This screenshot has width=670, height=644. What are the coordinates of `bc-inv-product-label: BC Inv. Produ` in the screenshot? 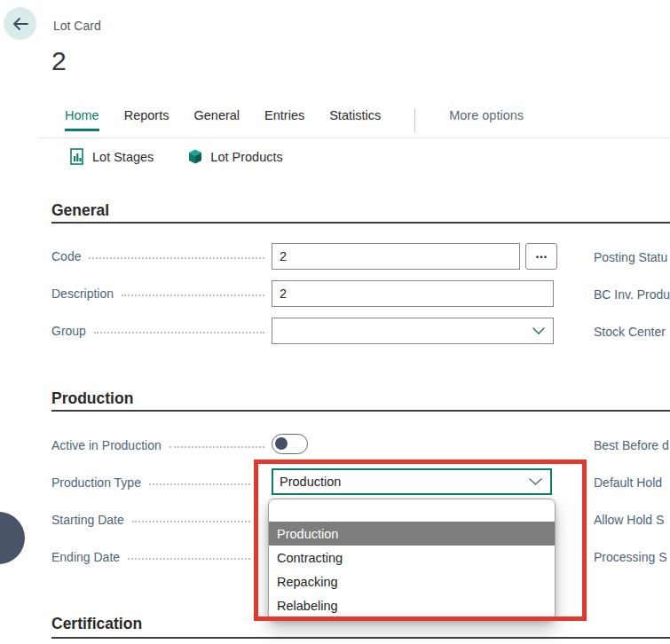 It's located at (632, 295).